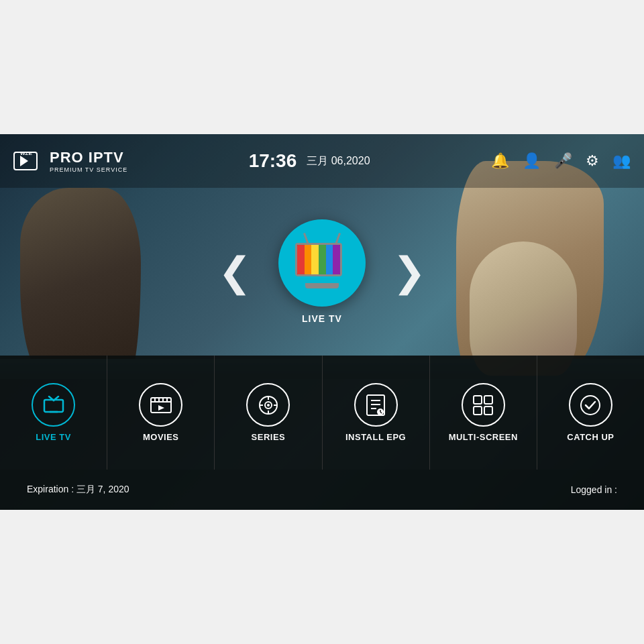 This screenshot has width=644, height=644. Describe the element at coordinates (590, 413) in the screenshot. I see `nav-item-catch-up: CATCH UP` at that location.